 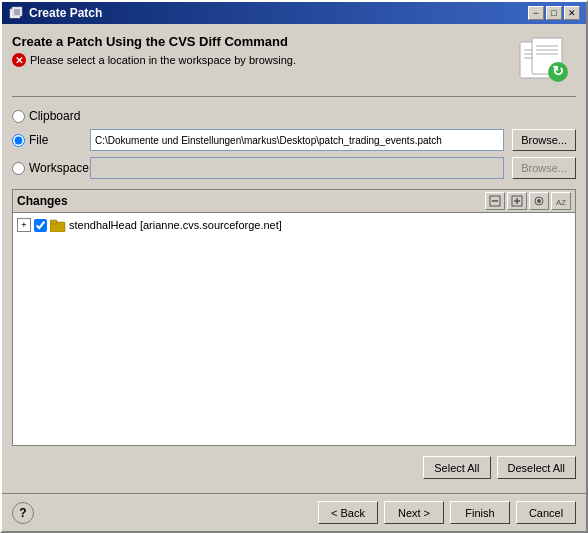 I want to click on clipboard-label: Clipboard, so click(x=47, y=116).